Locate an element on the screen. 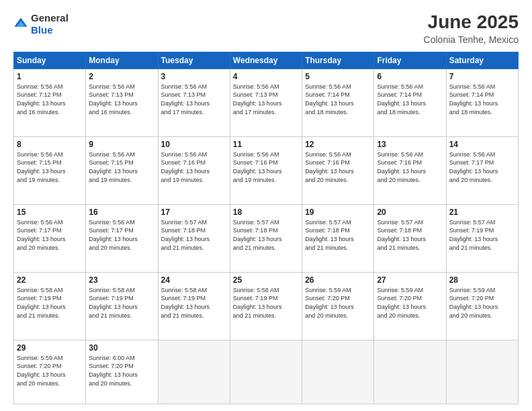 This screenshot has height=411, width=532. calendar-cell: 30Sunrise: 6:00 AM Sunset: 7:20 PM Dayli… is located at coordinates (122, 372).